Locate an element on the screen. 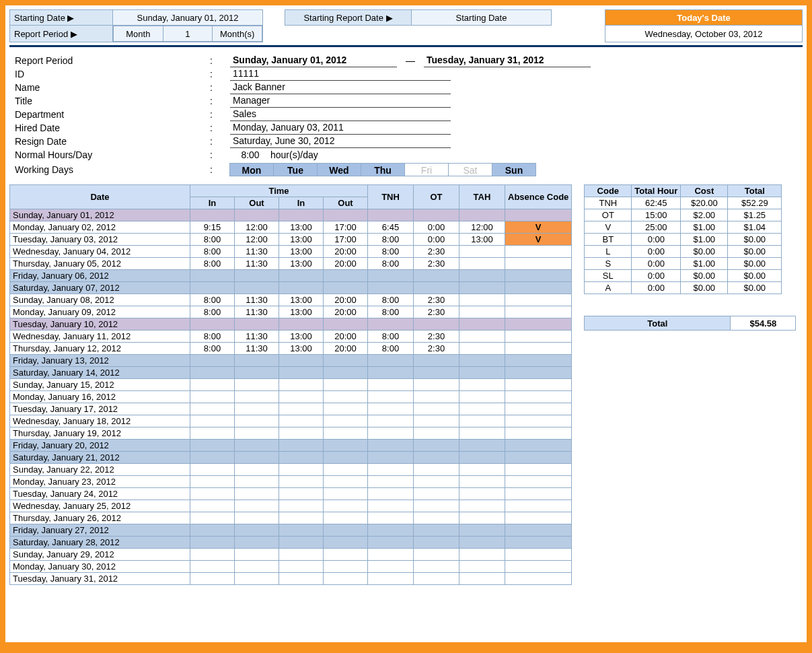 This screenshot has height=653, width=812. cell: 2:30 is located at coordinates (437, 312).